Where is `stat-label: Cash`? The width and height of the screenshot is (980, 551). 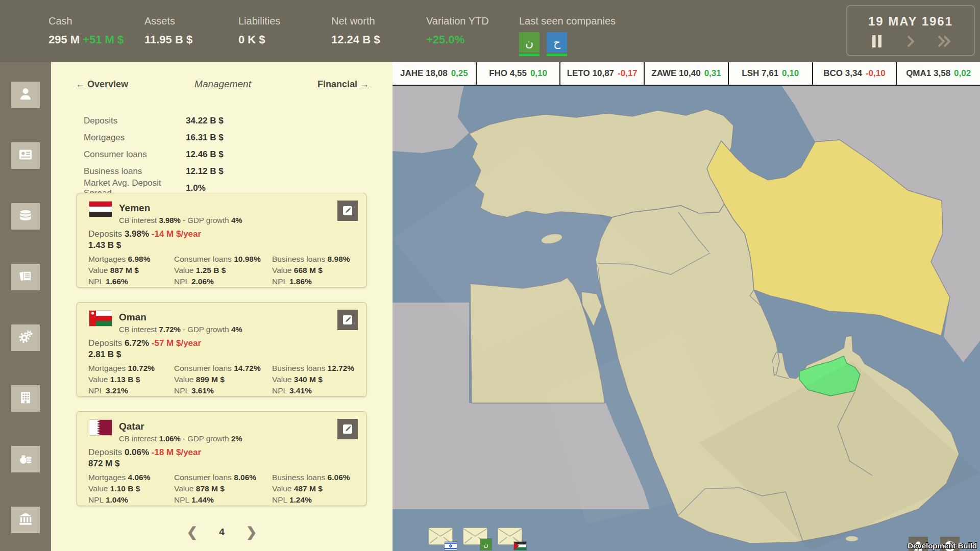
stat-label: Cash is located at coordinates (85, 21).